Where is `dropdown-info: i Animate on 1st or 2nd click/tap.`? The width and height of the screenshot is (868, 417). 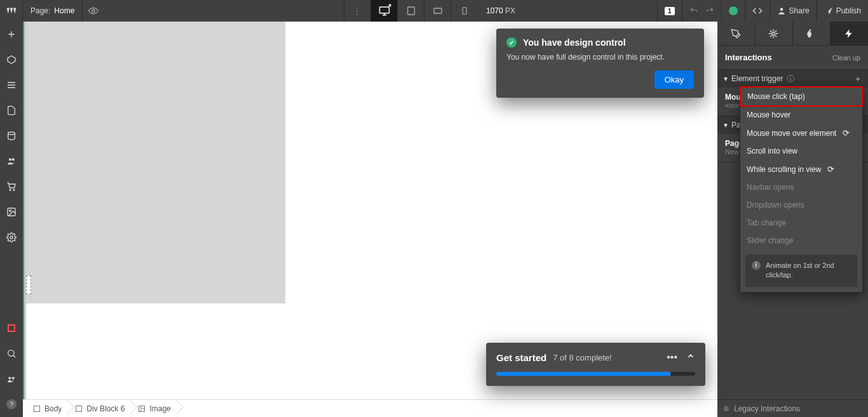
dropdown-info: i Animate on 1st or 2nd click/tap. is located at coordinates (801, 270).